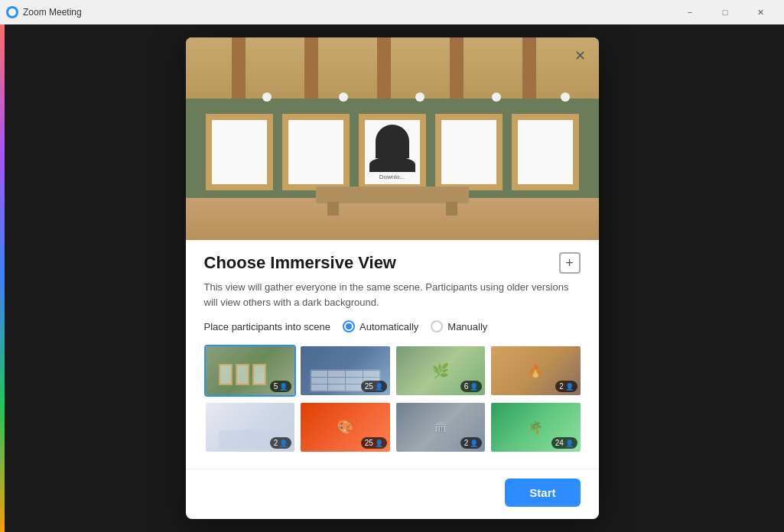 Image resolution: width=784 pixels, height=532 pixels. Describe the element at coordinates (379, 387) in the screenshot. I see `people-icon-2: 👤` at that location.